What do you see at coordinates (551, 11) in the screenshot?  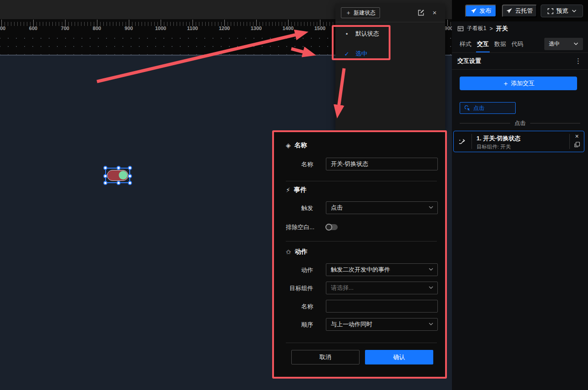 I see `fullscreen-frame-icon` at bounding box center [551, 11].